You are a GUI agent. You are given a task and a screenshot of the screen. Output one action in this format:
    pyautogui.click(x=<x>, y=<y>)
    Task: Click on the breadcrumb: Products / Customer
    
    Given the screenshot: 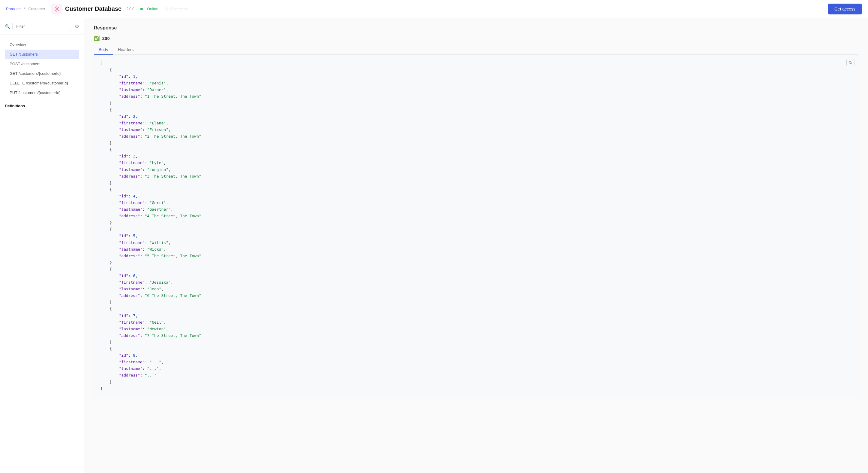 What is the action you would take?
    pyautogui.click(x=26, y=9)
    